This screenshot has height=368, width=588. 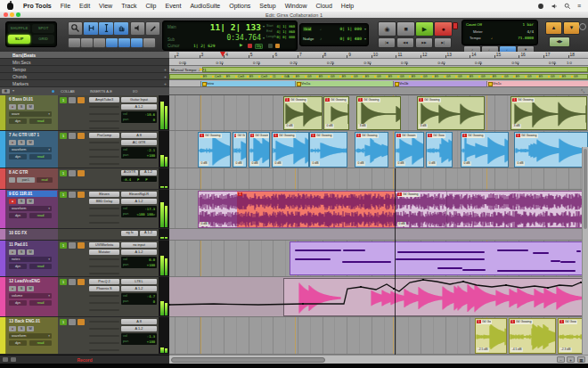 I want to click on vol-value: -10.6, so click(x=150, y=114).